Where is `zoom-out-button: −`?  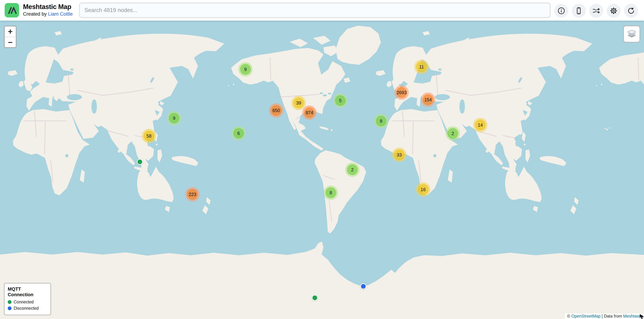
zoom-out-button: − is located at coordinates (10, 42).